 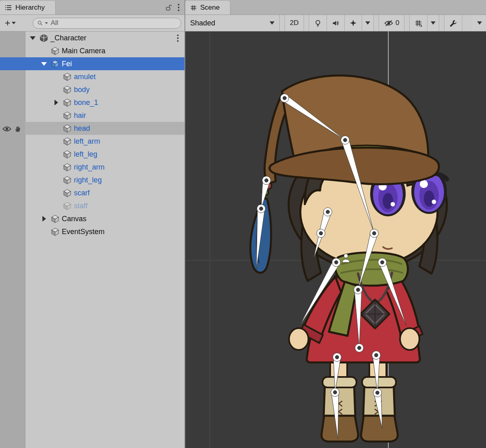 What do you see at coordinates (233, 23) in the screenshot?
I see `shading-mode-dropdown: Shaded` at bounding box center [233, 23].